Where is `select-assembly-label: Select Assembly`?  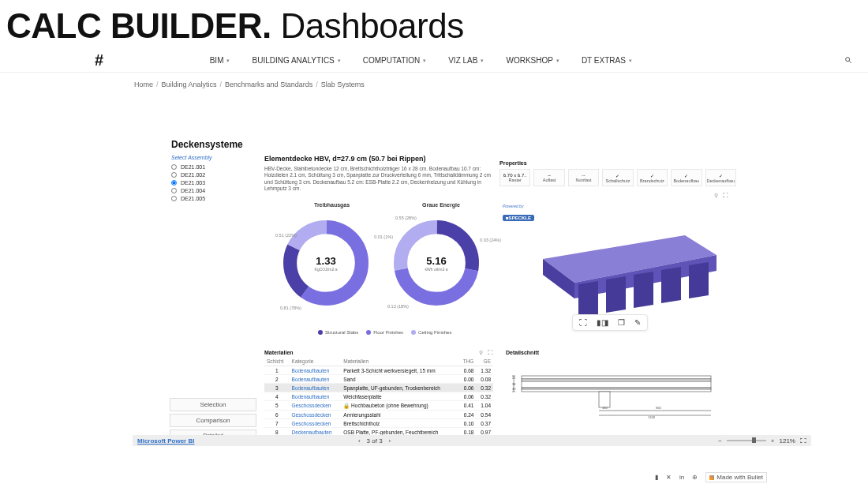
select-assembly-label: Select Assembly is located at coordinates (214, 158).